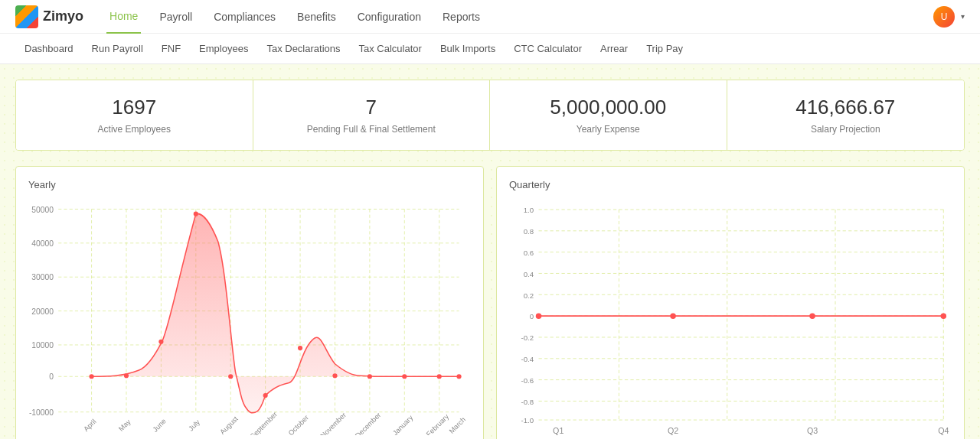 The height and width of the screenshot is (439, 980). Describe the element at coordinates (665, 49) in the screenshot. I see `subnav-trip-pay: Trip Pay` at that location.